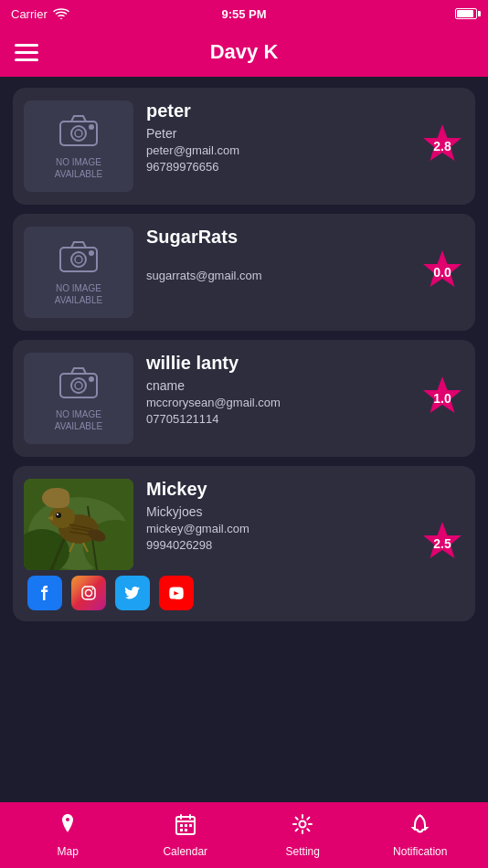 This screenshot has width=488, height=868. What do you see at coordinates (27, 53) in the screenshot?
I see `menu-button` at bounding box center [27, 53].